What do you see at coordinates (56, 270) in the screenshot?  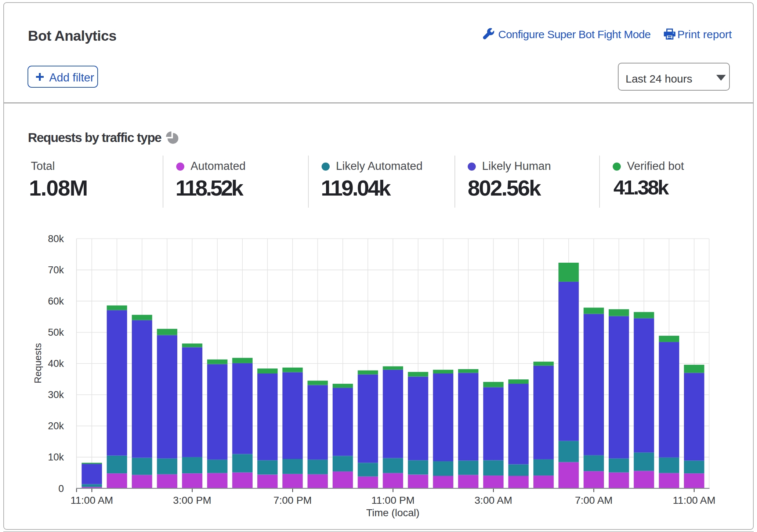 I see `svg-text: 70k` at bounding box center [56, 270].